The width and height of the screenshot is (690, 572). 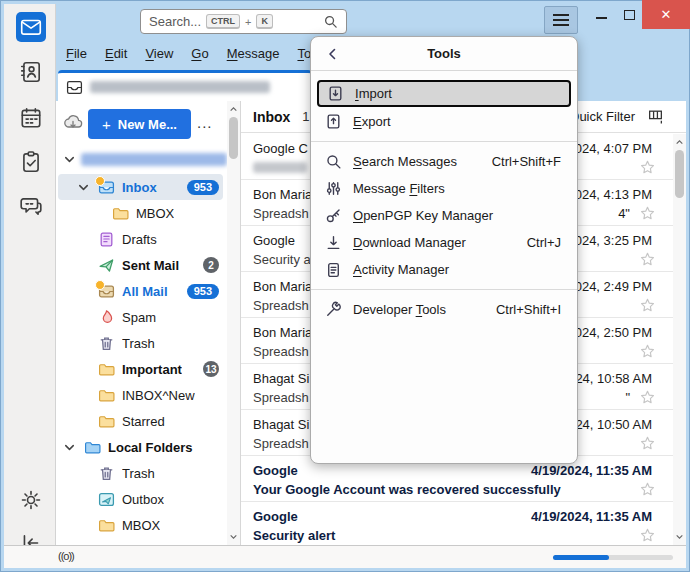 What do you see at coordinates (140, 239) in the screenshot?
I see `folder-row-drafts: Drafts` at bounding box center [140, 239].